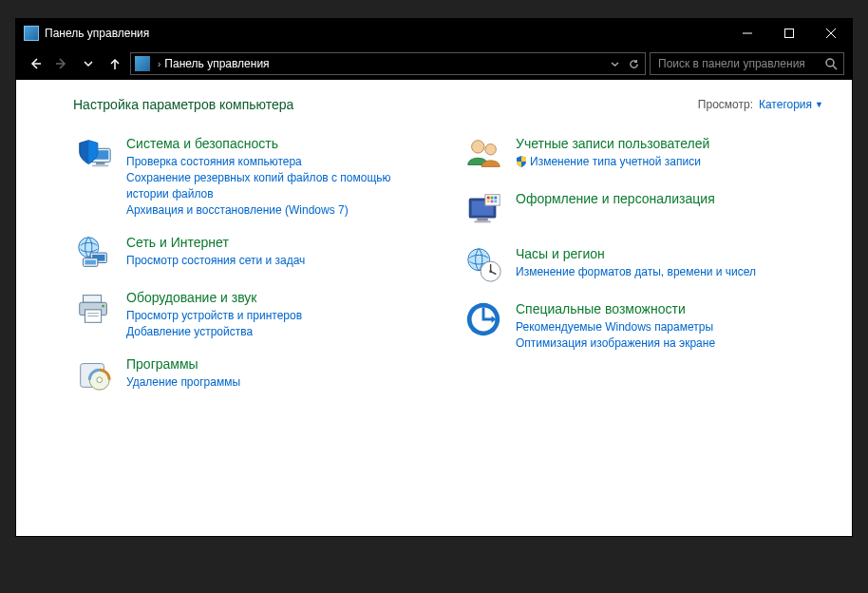 Image resolution: width=868 pixels, height=593 pixels. I want to click on category-clock-region: Часы и регион Изменение форматов даты, в…, so click(643, 264).